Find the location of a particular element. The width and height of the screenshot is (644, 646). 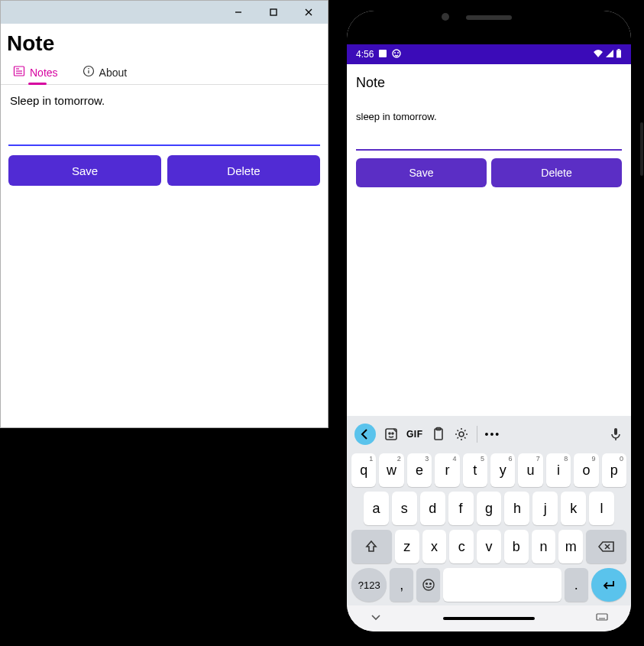

key-p: p0 is located at coordinates (614, 470).